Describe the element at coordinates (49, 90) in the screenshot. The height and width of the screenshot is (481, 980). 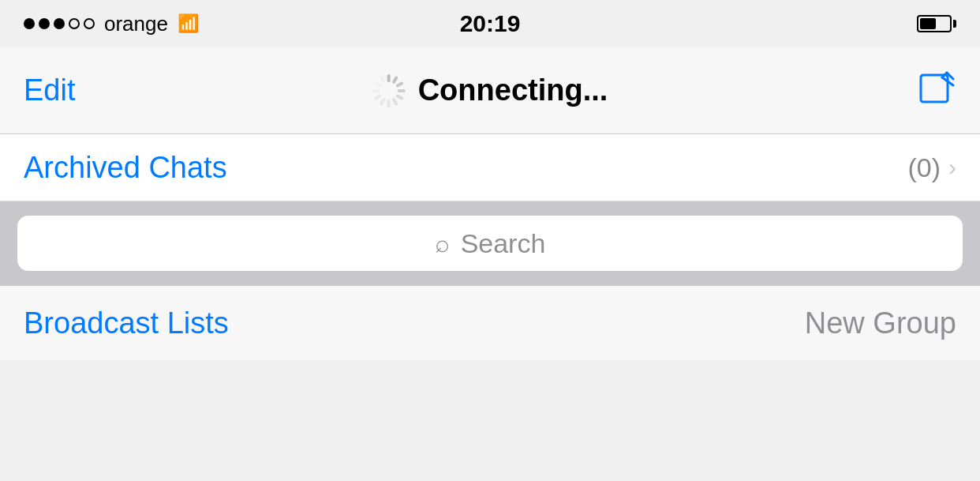
I see `edit-button: Edit` at that location.